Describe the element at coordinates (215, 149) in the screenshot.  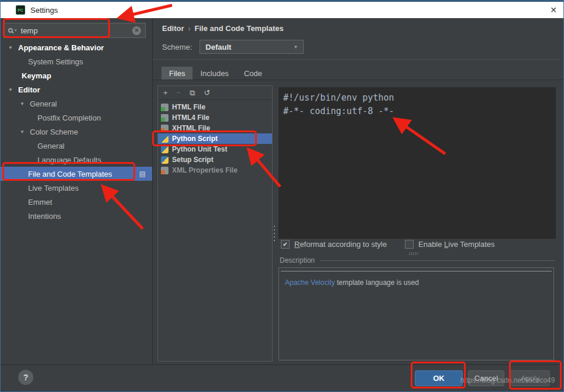
I see `list-item-python-unit-test: Python Unit Test` at that location.